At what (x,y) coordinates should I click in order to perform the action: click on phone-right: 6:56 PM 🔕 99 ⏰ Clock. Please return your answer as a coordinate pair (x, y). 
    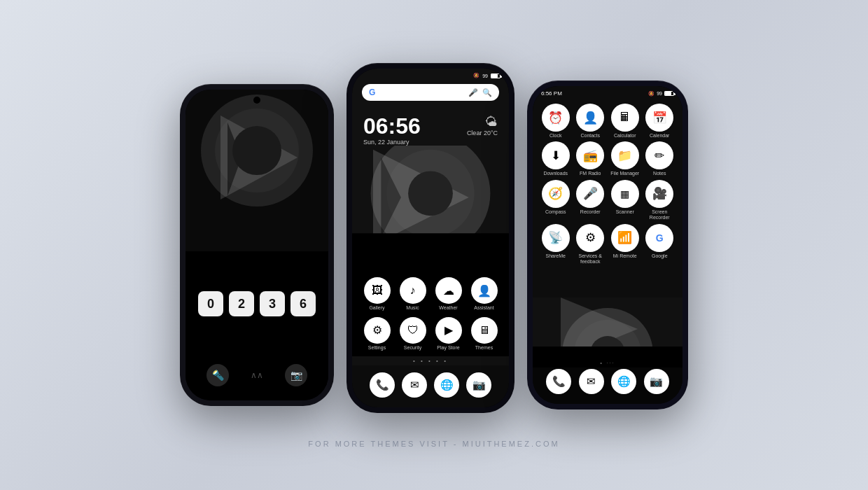
    Looking at the image, I should click on (608, 245).